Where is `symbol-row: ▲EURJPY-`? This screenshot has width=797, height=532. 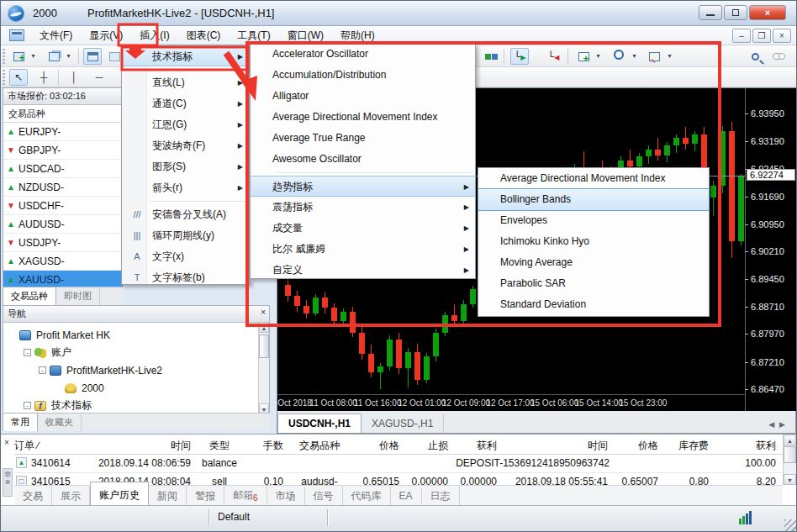
symbol-row: ▲EURJPY- is located at coordinates (63, 132).